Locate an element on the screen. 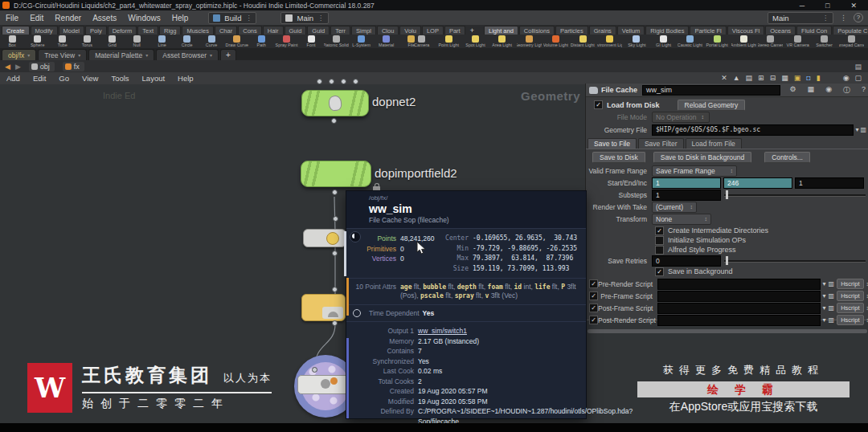  back-icon: ◀ is located at coordinates (8, 67).